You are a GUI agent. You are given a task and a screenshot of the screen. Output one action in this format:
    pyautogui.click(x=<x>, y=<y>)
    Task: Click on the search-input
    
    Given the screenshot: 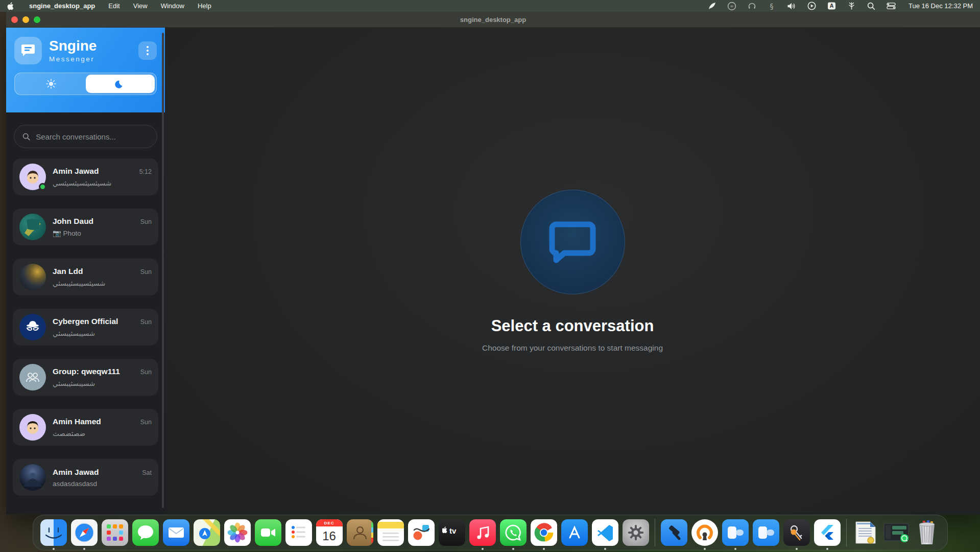 What is the action you would take?
    pyautogui.click(x=92, y=137)
    